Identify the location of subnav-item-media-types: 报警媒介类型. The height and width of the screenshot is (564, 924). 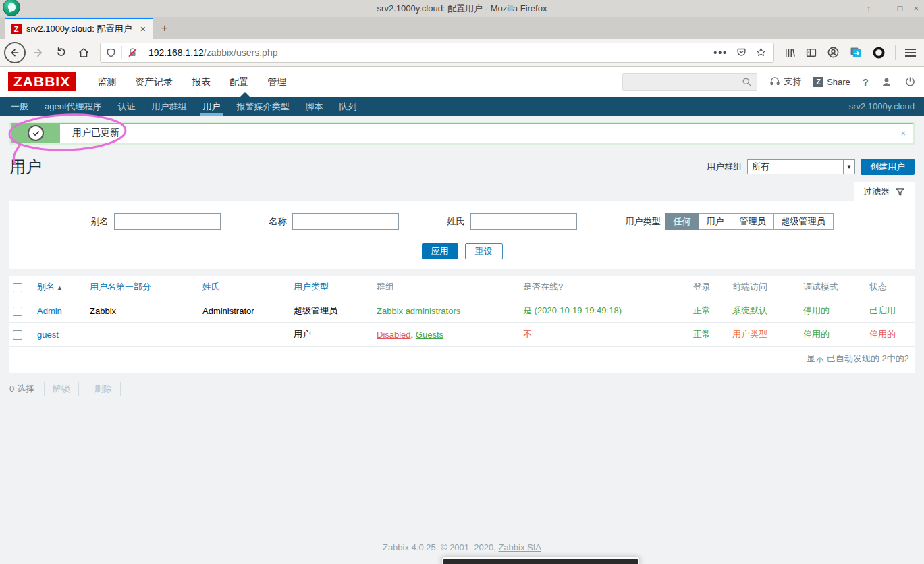
(263, 107).